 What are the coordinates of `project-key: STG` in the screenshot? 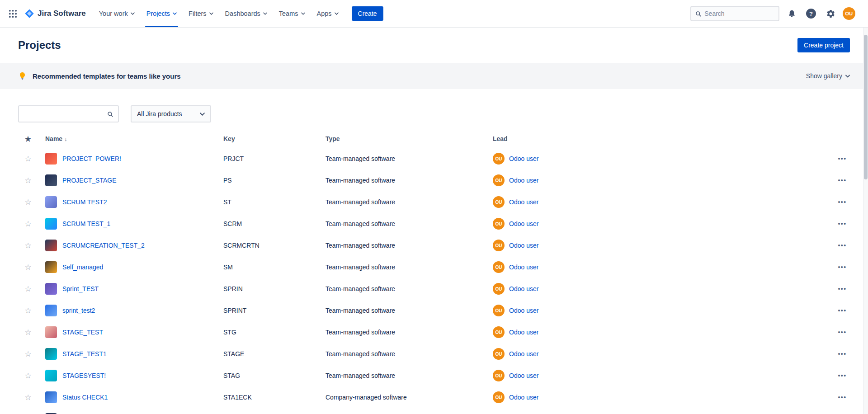 It's located at (274, 332).